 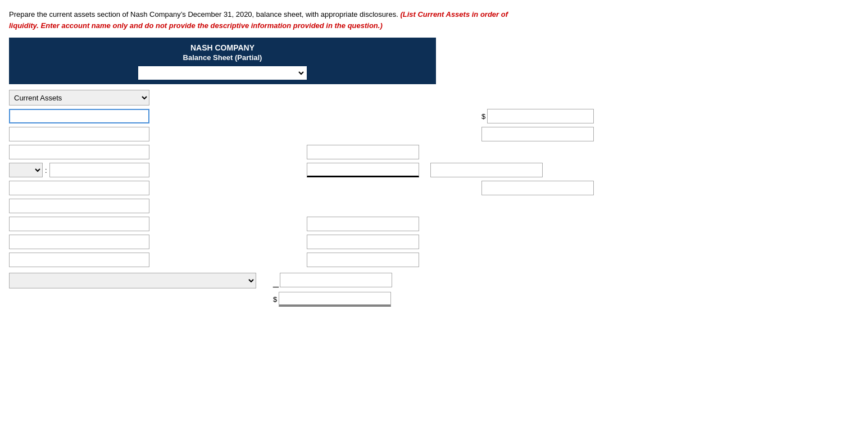 What do you see at coordinates (79, 152) in the screenshot?
I see `row3-left-input` at bounding box center [79, 152].